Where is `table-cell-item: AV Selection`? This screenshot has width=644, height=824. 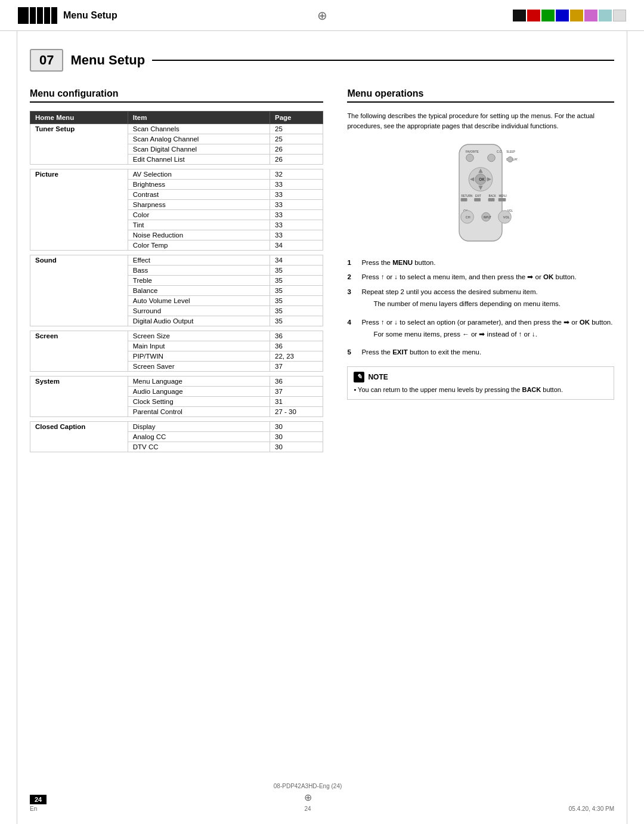 table-cell-item: AV Selection is located at coordinates (199, 174).